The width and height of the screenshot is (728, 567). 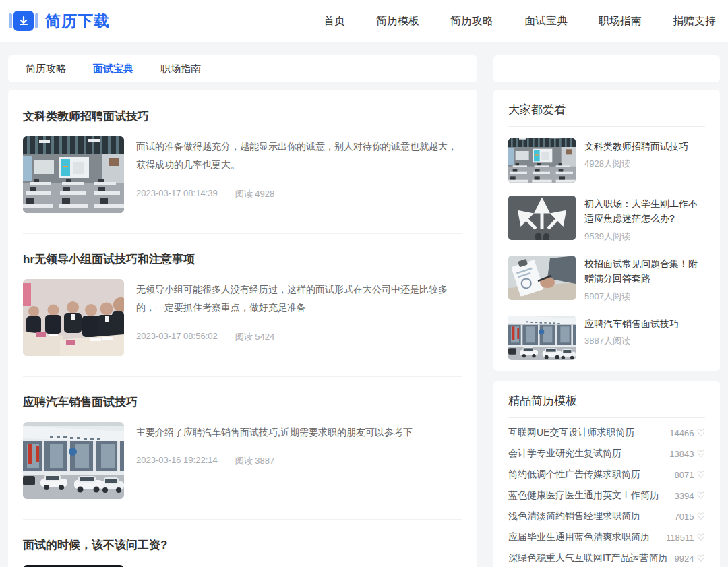 What do you see at coordinates (46, 69) in the screenshot?
I see `tab-resume-guide: 简历攻略` at bounding box center [46, 69].